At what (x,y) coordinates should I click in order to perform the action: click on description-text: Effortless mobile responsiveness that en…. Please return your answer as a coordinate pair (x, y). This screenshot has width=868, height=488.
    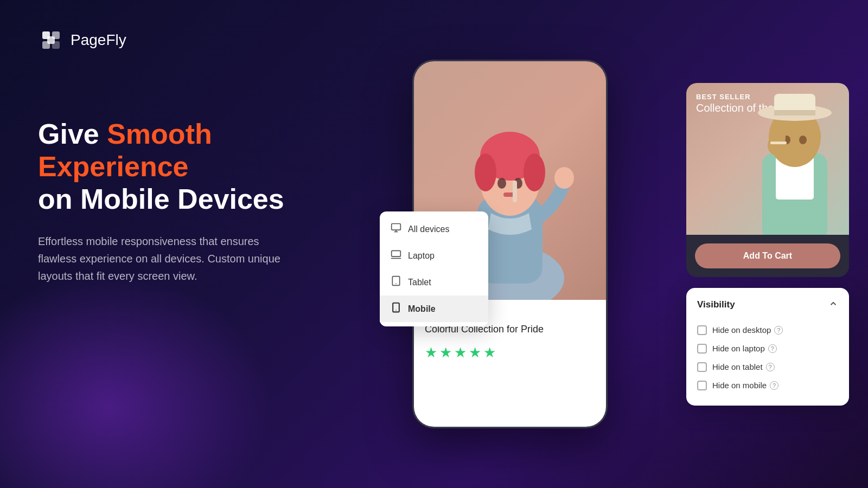
    Looking at the image, I should click on (168, 259).